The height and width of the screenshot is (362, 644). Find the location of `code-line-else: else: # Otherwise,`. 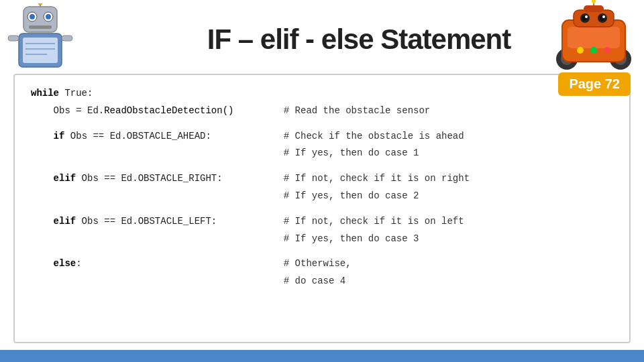

code-line-else: else: # Otherwise, is located at coordinates (322, 264).